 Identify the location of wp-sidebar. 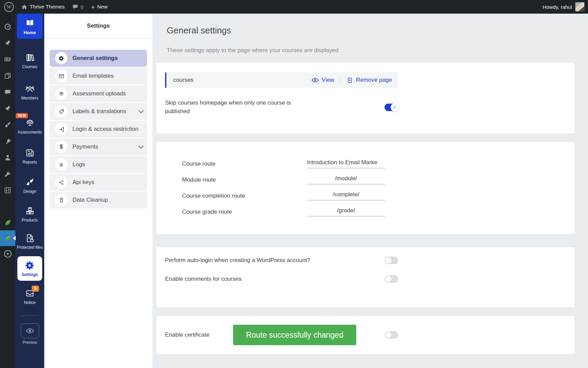
(7, 191).